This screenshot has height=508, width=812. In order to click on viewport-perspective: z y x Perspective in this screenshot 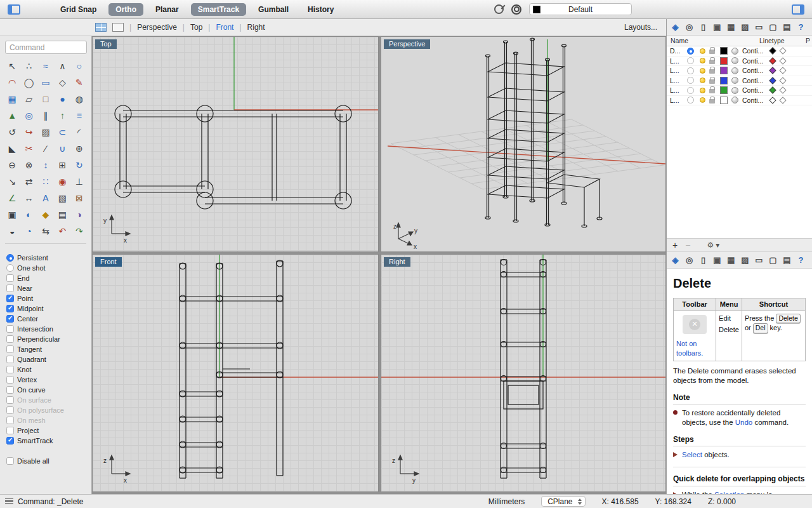, I will do `click(523, 144)`.